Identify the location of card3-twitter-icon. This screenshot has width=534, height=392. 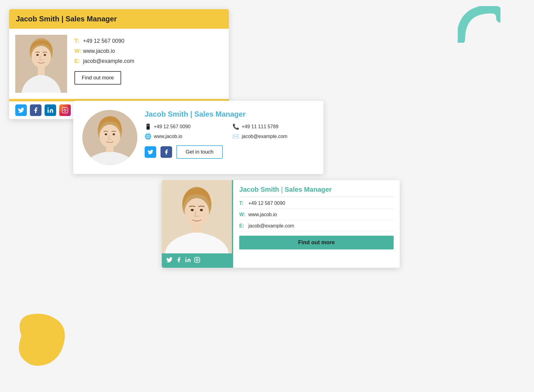
(169, 261).